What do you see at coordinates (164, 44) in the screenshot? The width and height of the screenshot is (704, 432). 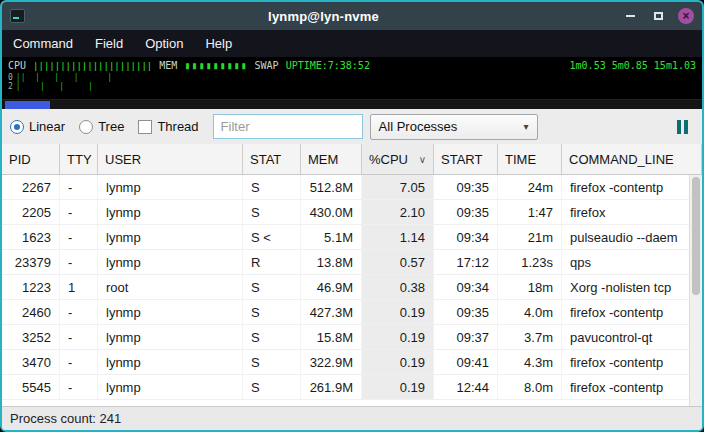 I see `menu-option: Option` at bounding box center [164, 44].